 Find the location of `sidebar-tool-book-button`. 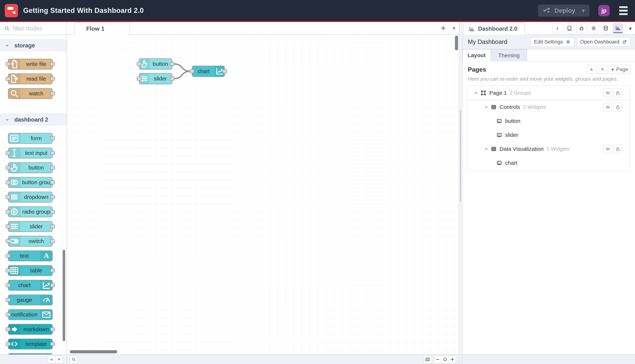

sidebar-tool-book-button is located at coordinates (569, 28).